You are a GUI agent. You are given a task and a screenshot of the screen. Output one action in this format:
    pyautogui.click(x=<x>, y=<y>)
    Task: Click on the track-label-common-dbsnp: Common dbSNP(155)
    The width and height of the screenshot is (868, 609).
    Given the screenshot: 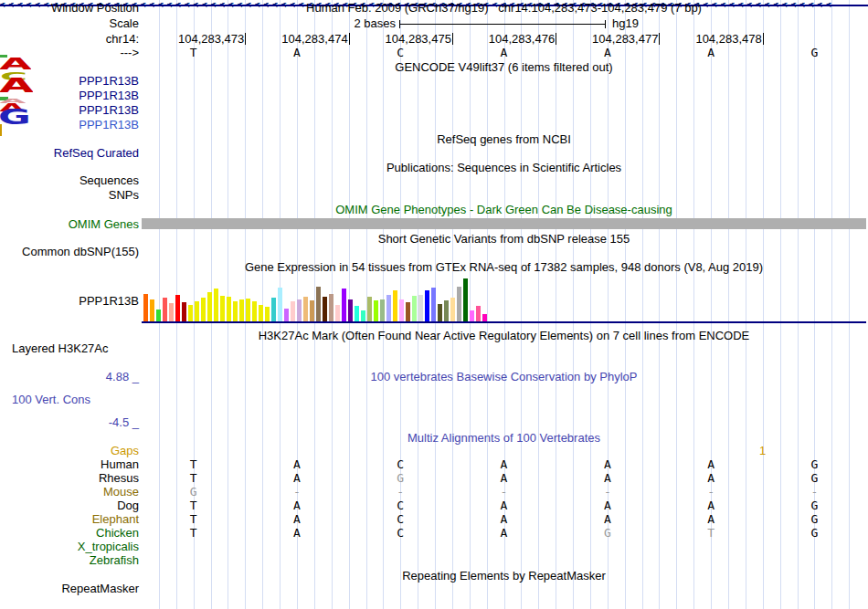 What is the action you would take?
    pyautogui.click(x=80, y=252)
    